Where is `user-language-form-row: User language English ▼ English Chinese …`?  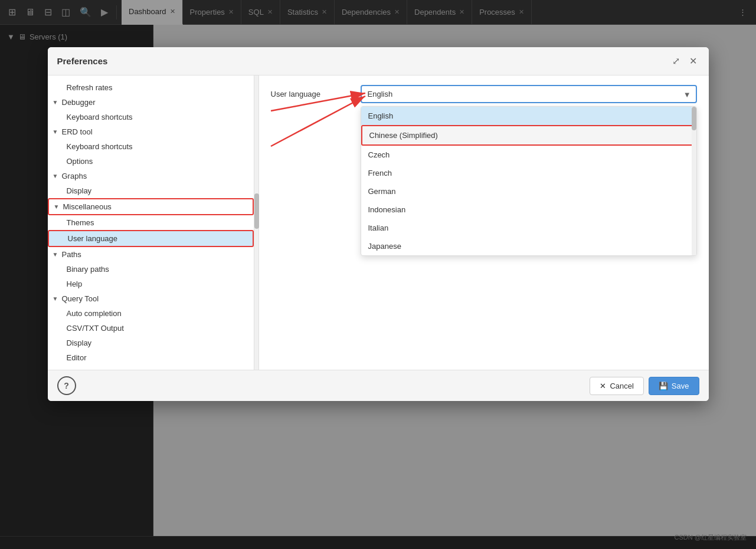
user-language-form-row: User language English ▼ English Chinese … is located at coordinates (484, 94).